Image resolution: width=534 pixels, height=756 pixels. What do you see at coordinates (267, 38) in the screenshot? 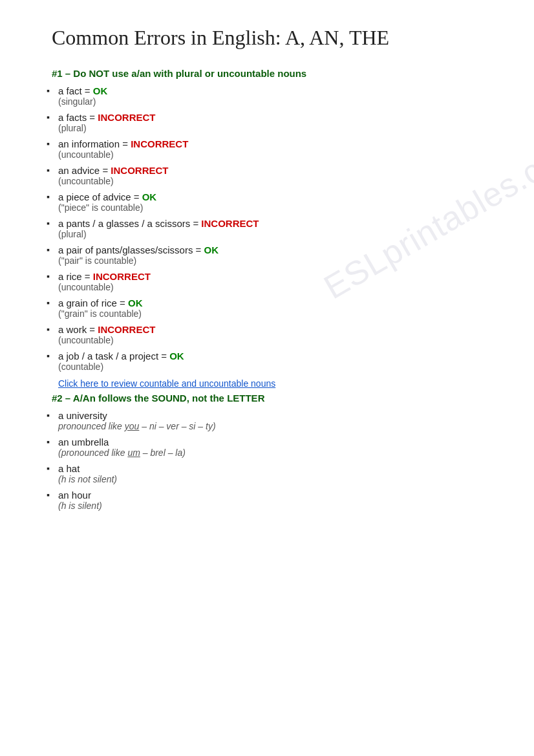
I see `page-title: Common Errors in English: A, AN, THE` at bounding box center [267, 38].